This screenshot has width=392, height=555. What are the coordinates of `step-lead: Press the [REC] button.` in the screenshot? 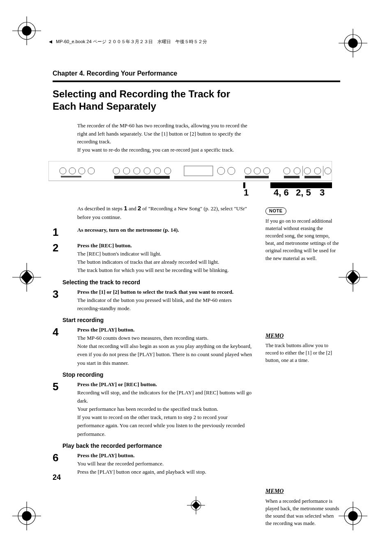 It's located at (166, 246).